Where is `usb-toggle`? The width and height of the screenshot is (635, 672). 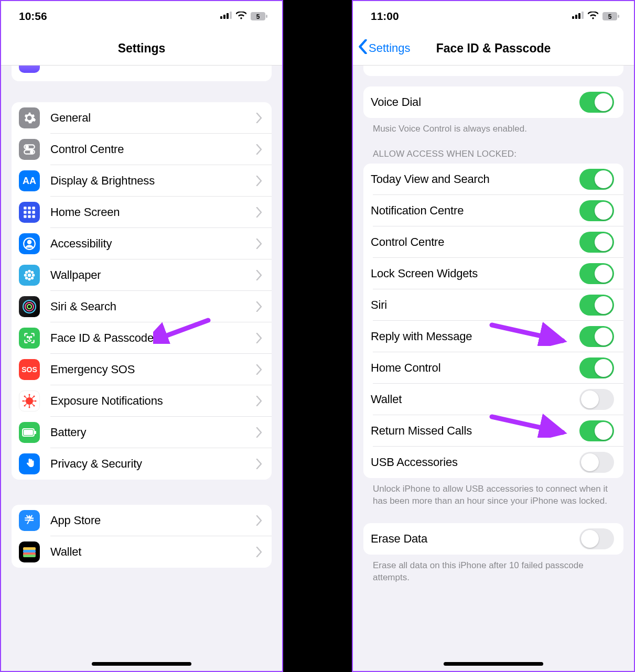
usb-toggle is located at coordinates (597, 462).